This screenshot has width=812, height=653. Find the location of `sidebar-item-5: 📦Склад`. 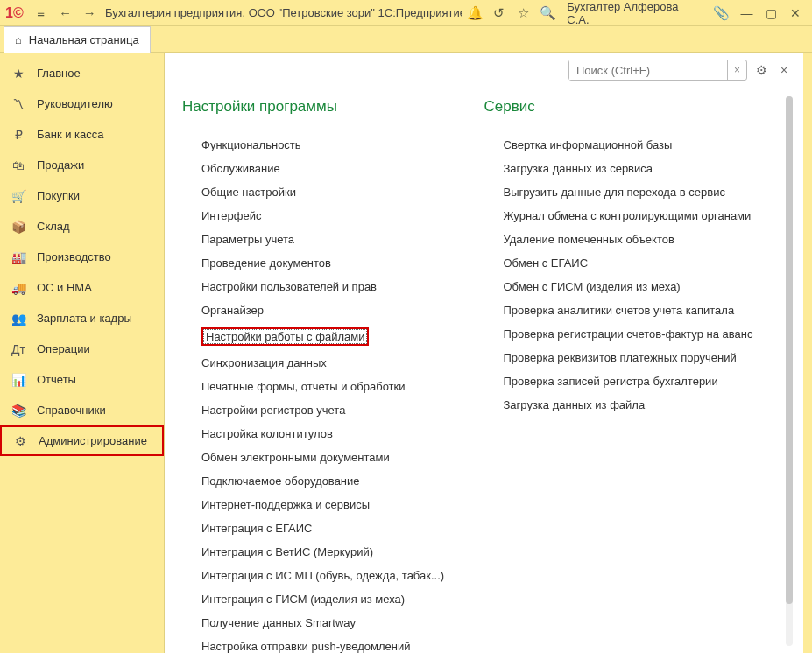

sidebar-item-5: 📦Склад is located at coordinates (82, 226).